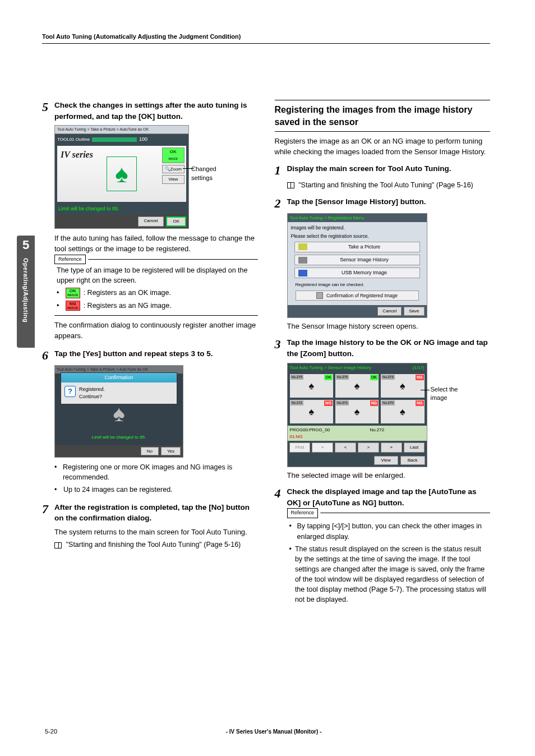 The image size is (535, 756). What do you see at coordinates (281, 494) in the screenshot?
I see `step-number: 4` at bounding box center [281, 494].